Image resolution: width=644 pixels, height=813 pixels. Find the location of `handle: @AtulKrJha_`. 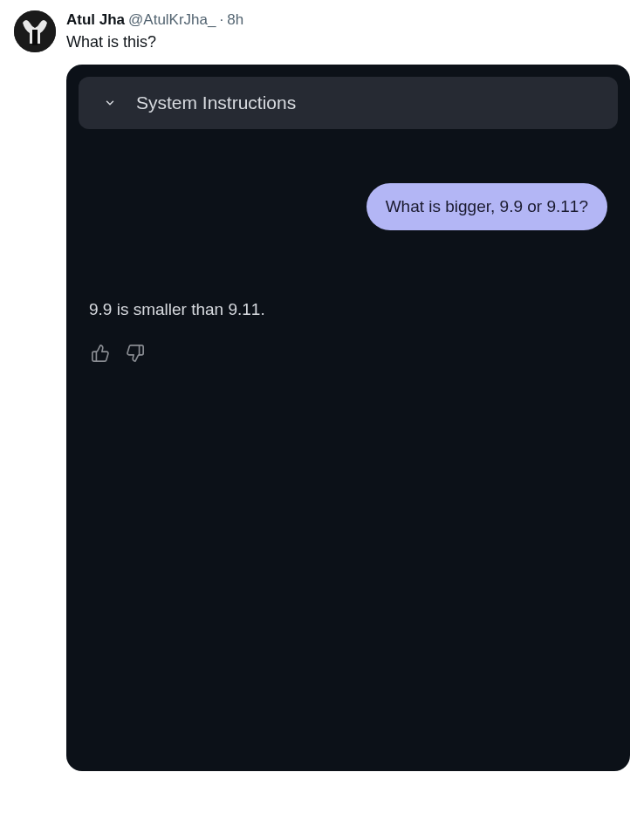

handle: @AtulKrJha_ is located at coordinates (172, 20).